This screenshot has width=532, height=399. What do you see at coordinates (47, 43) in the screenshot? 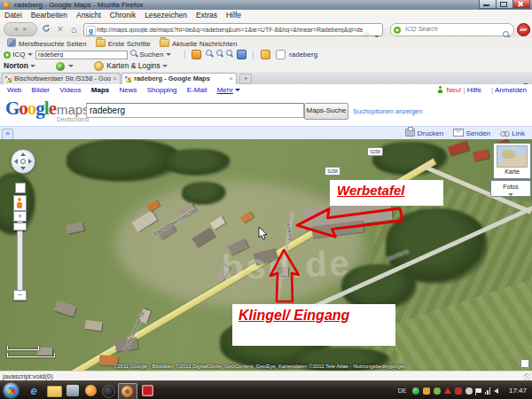
I see `bookmark-most-visited: Meistbesuchte Seiten` at bounding box center [47, 43].